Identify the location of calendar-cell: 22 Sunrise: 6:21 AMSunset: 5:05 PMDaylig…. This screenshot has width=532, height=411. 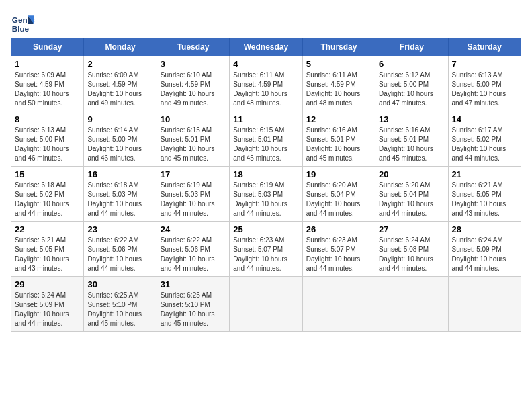
(48, 249).